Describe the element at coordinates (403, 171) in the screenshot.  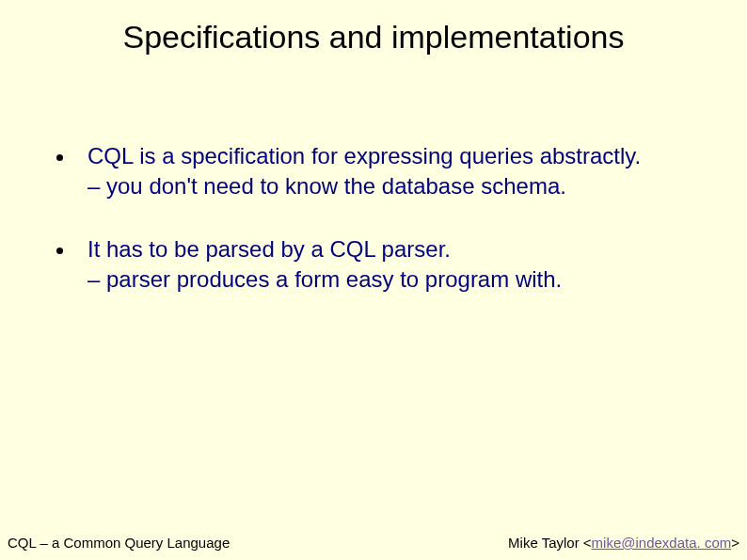
I see `bullet-text: CQL is a specification for expressing qu…` at that location.